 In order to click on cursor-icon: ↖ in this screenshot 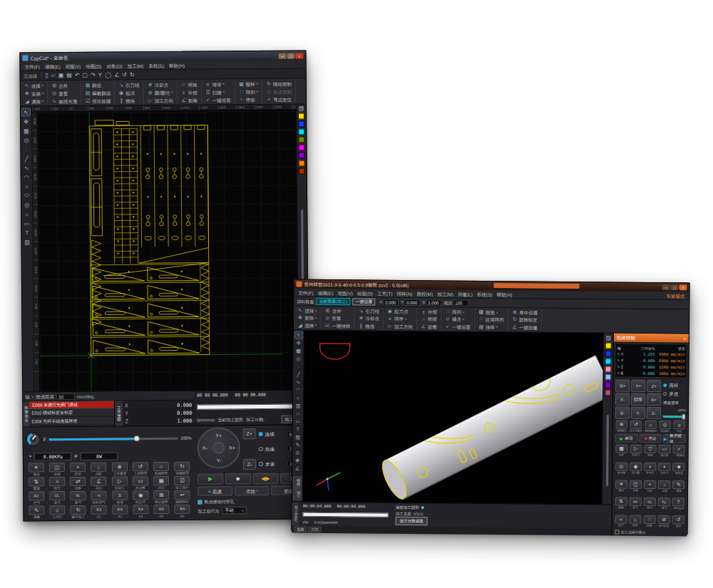, I will do `click(299, 335)`.